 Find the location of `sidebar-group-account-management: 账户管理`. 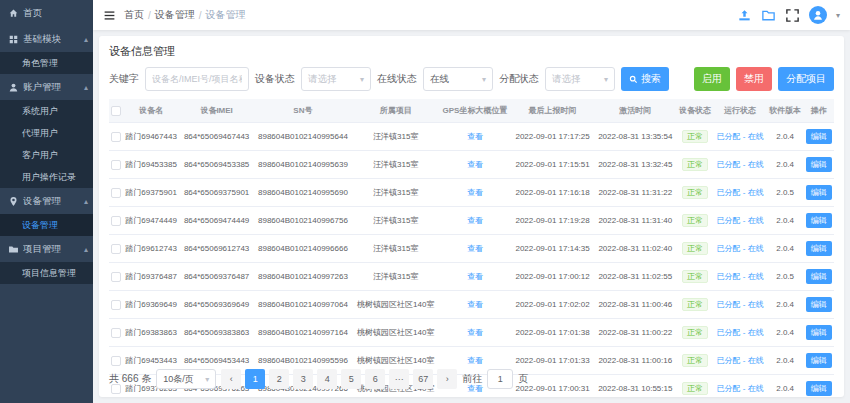

sidebar-group-account-management: 账户管理 is located at coordinates (46, 87).